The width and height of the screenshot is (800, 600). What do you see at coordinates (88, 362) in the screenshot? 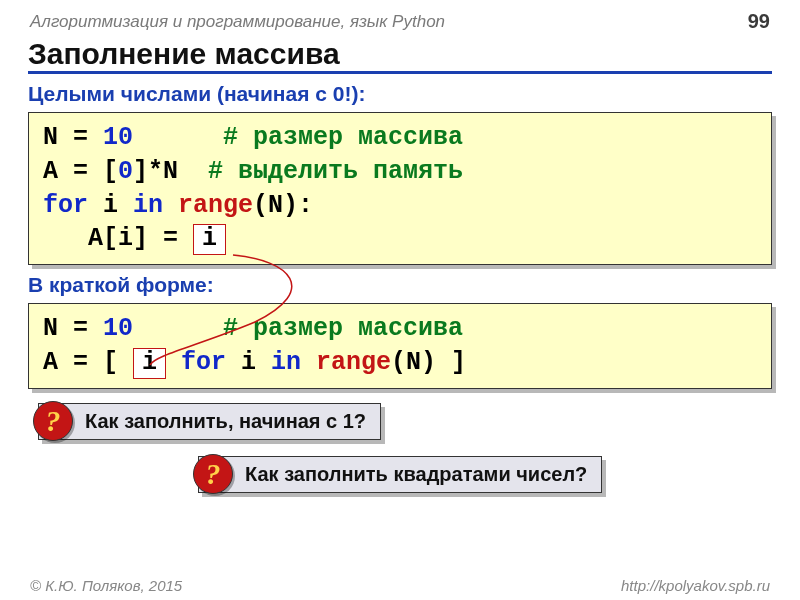
I see `c2l2a: A = [` at bounding box center [88, 362].